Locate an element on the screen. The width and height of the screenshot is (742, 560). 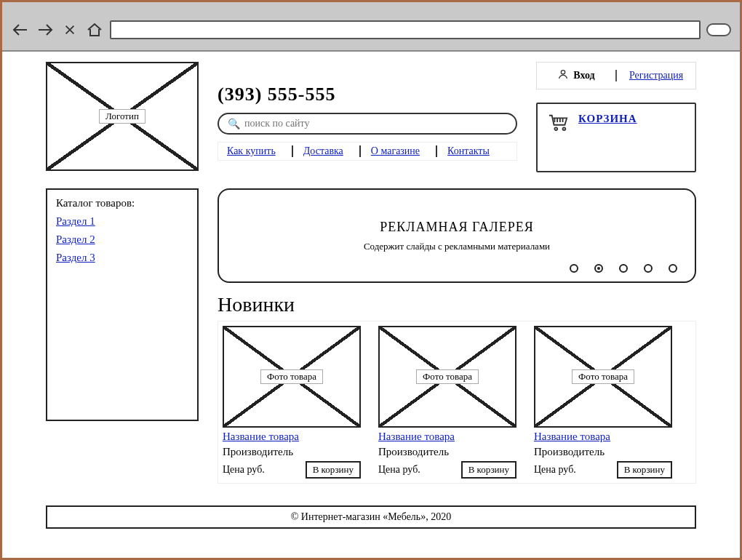
link-delivery: Доставка is located at coordinates (320, 151).